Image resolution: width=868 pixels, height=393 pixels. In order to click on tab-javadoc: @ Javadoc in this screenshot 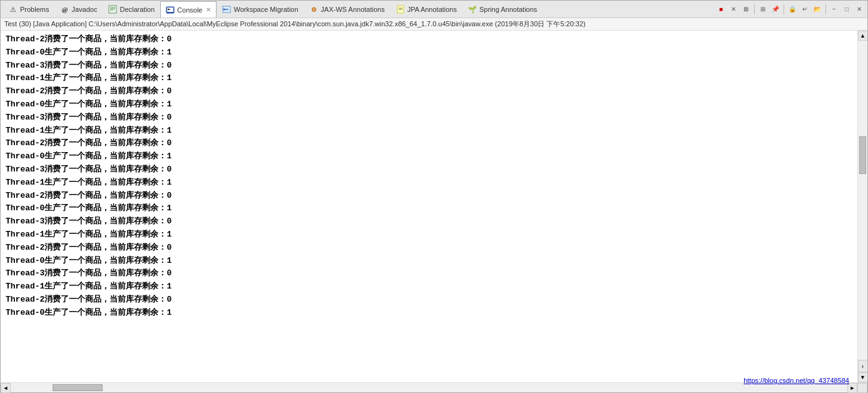, I will do `click(79, 9)`.